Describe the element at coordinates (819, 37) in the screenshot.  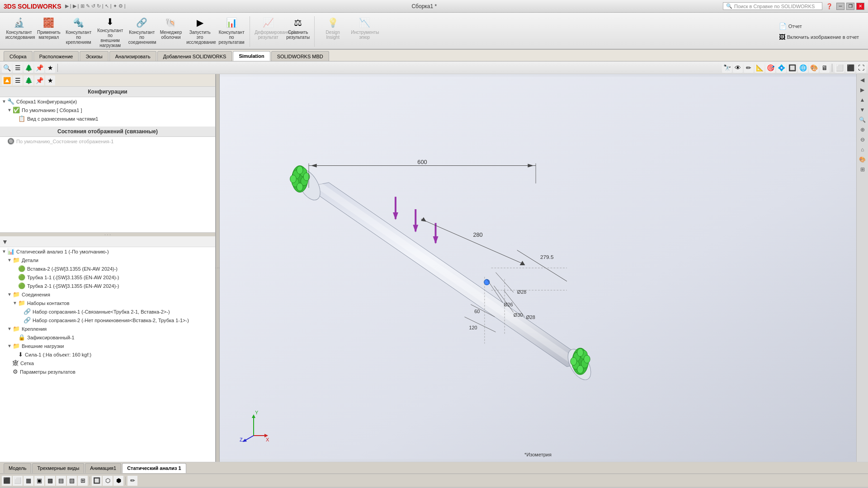
I see `ribbon-include-image-button: 🖼 Включить изображение в отчет` at that location.